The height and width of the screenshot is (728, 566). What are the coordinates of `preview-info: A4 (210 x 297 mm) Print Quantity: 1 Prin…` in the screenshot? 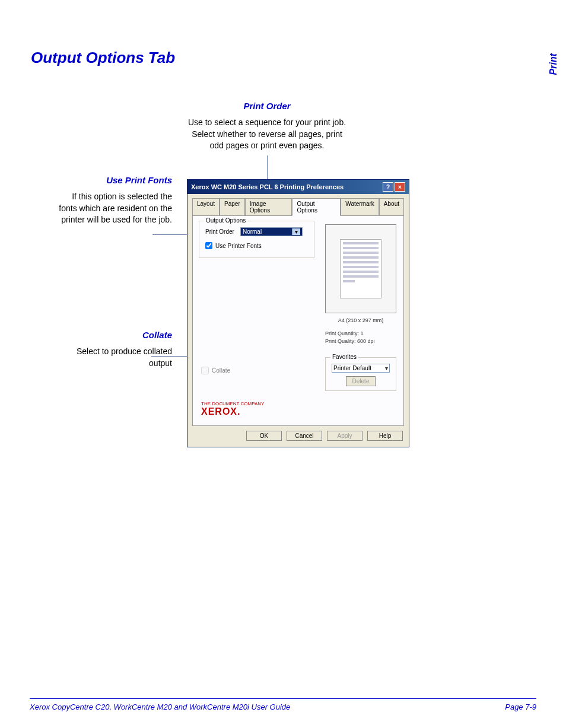 It's located at (361, 331).